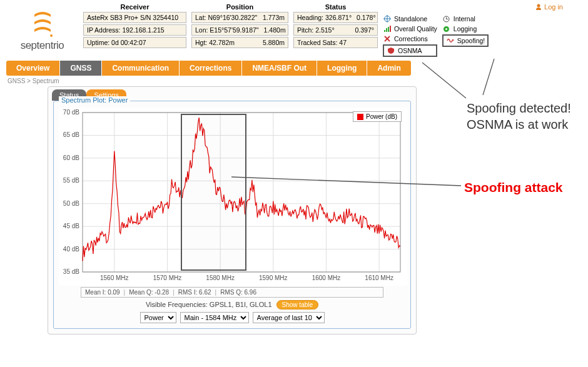 The image size is (588, 367). I want to click on status-indicators-a: Standalone Overall Quality Corrections O…, so click(410, 30).